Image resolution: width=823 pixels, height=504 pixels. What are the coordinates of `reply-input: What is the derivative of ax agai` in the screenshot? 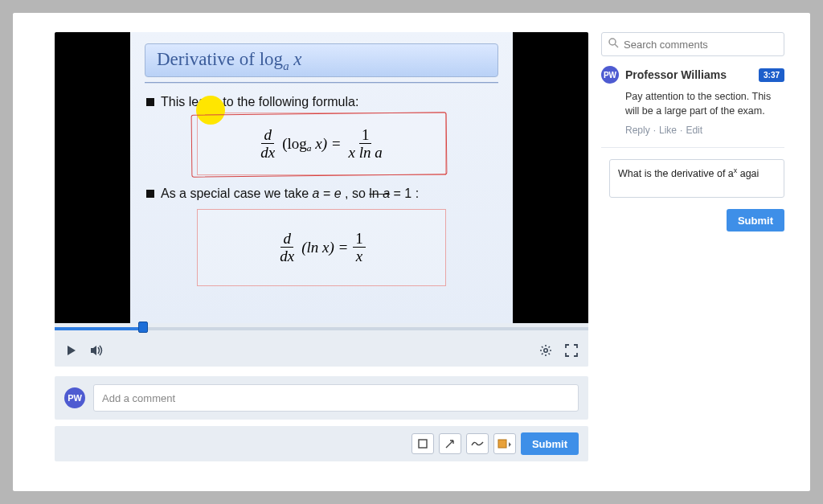 It's located at (697, 178).